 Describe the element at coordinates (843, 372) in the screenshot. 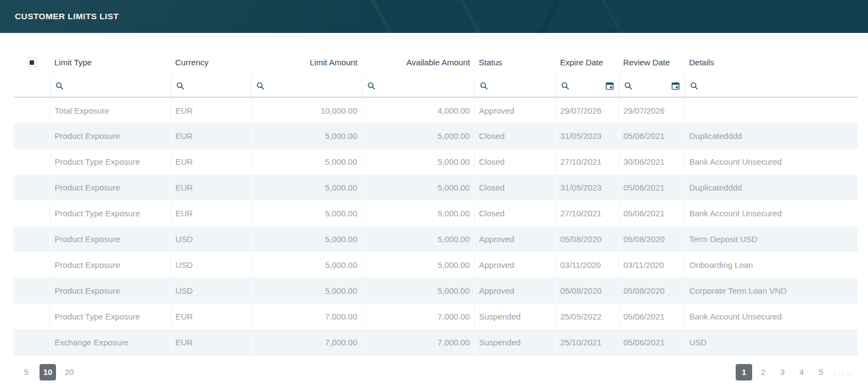

I see `pager-ellipsis: . . .` at that location.